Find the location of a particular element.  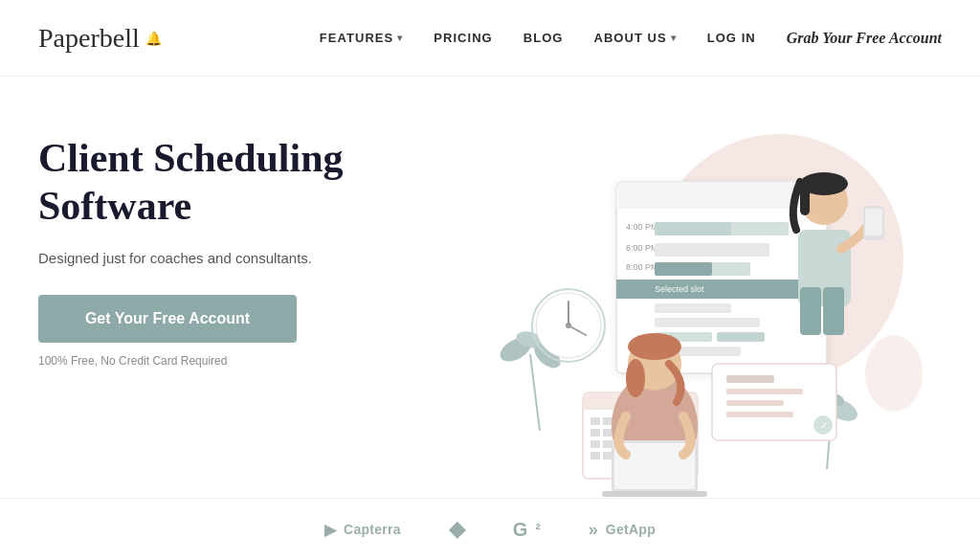

header: Paperbell🔔 FEATURES ▾ PRICING BLOG ABOUT… is located at coordinates (490, 38).